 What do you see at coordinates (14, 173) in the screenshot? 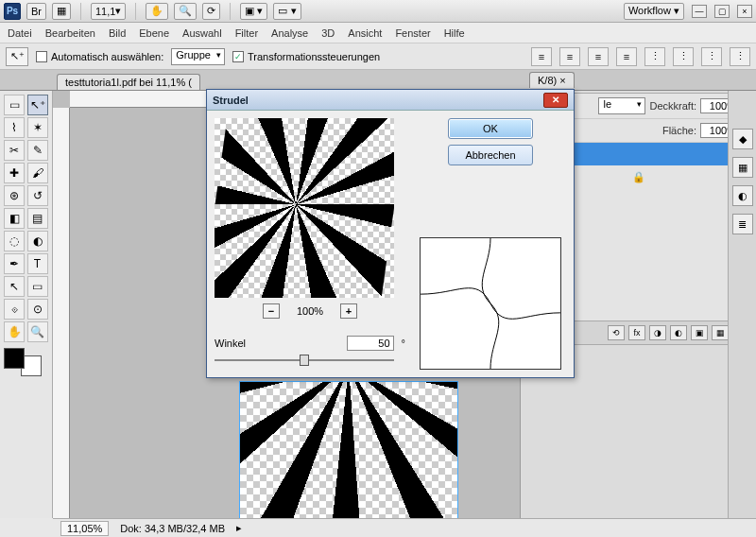
I see `healing-tool: ✚` at bounding box center [14, 173].